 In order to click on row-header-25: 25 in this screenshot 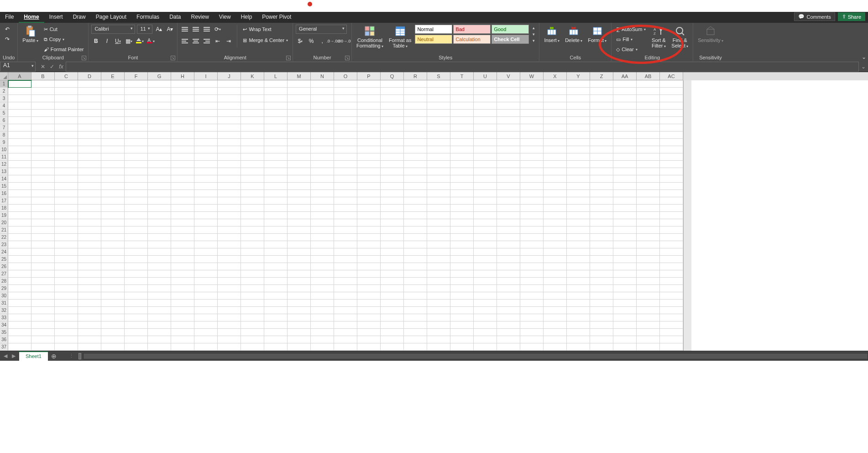, I will do `click(4, 259)`.